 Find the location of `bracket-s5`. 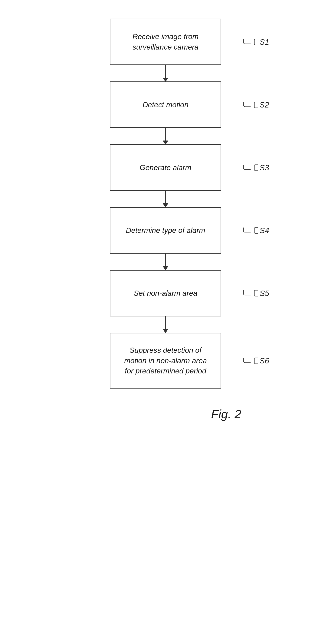

bracket-s5 is located at coordinates (256, 294).